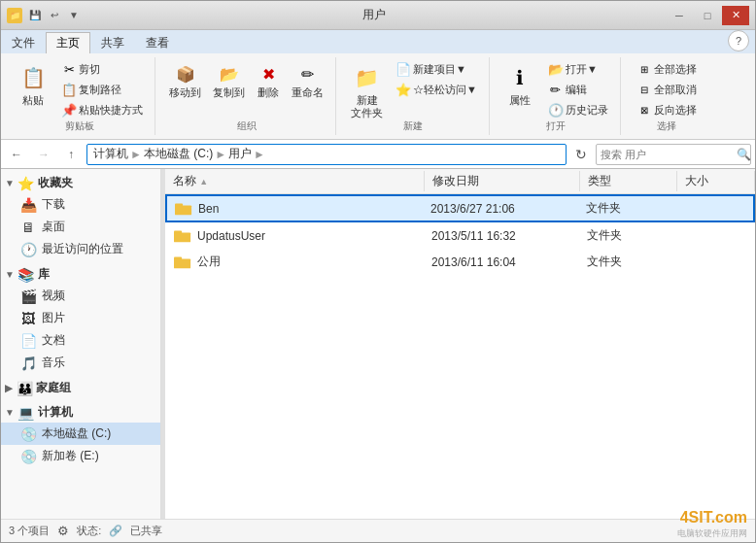  I want to click on documents-label: 文档, so click(53, 340).